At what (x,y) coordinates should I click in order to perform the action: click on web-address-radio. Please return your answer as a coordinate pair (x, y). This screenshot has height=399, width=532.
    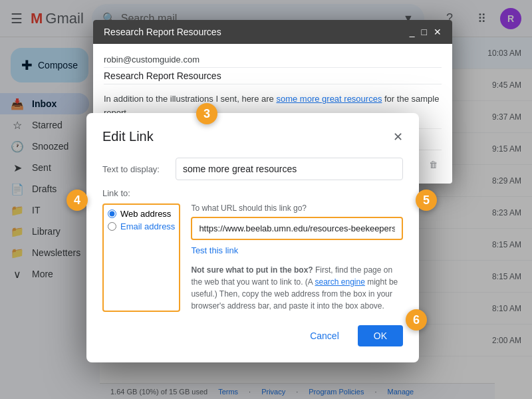
    Looking at the image, I should click on (112, 214).